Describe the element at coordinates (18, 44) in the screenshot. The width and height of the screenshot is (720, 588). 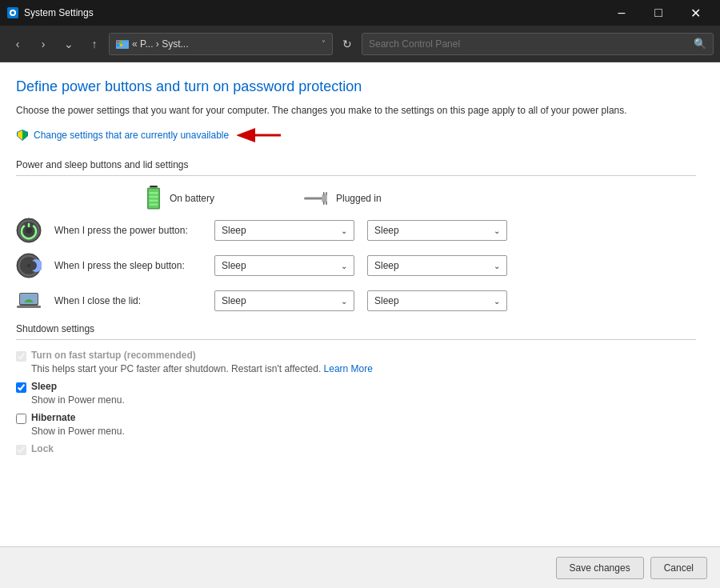
I see `back-button: ‹` at that location.